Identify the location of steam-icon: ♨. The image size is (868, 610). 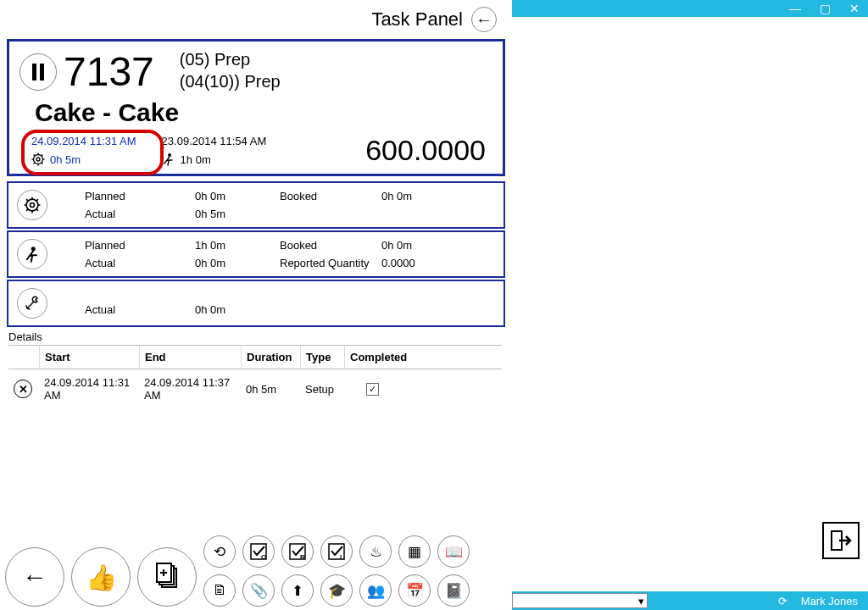
(376, 552).